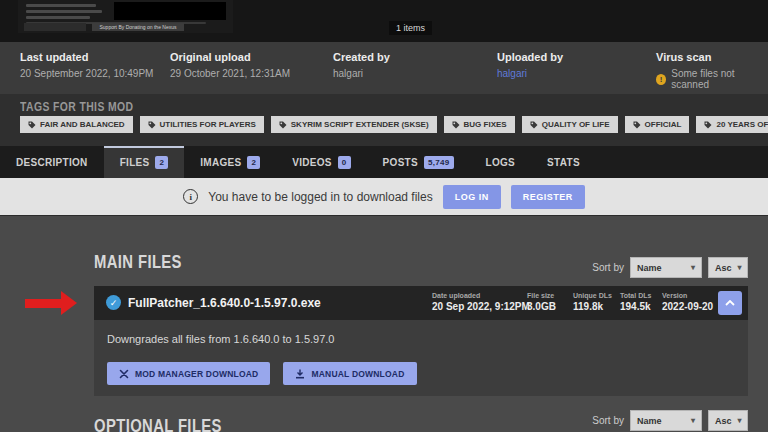  Describe the element at coordinates (481, 306) in the screenshot. I see `file-col-value: 20 Sep 2022, 9:12PM` at that location.